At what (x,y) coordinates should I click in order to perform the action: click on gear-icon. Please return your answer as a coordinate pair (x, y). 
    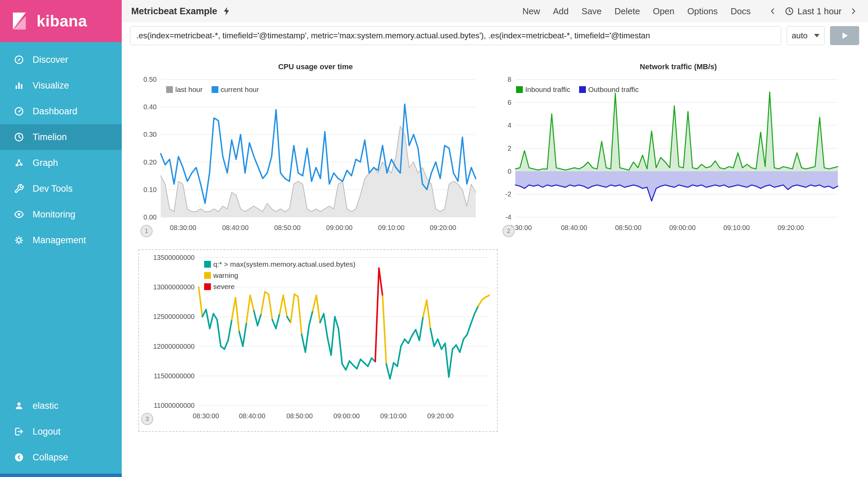
    Looking at the image, I should click on (19, 240).